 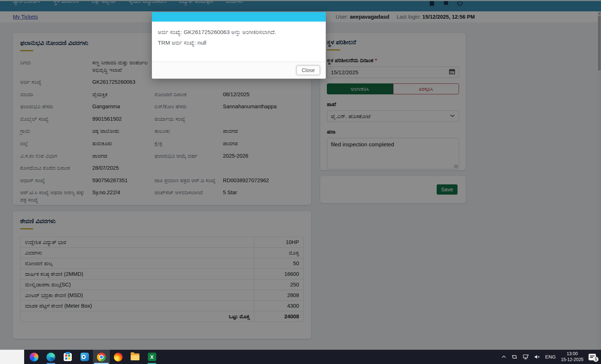 What do you see at coordinates (572, 354) in the screenshot?
I see `tray-time: 13:00` at bounding box center [572, 354].